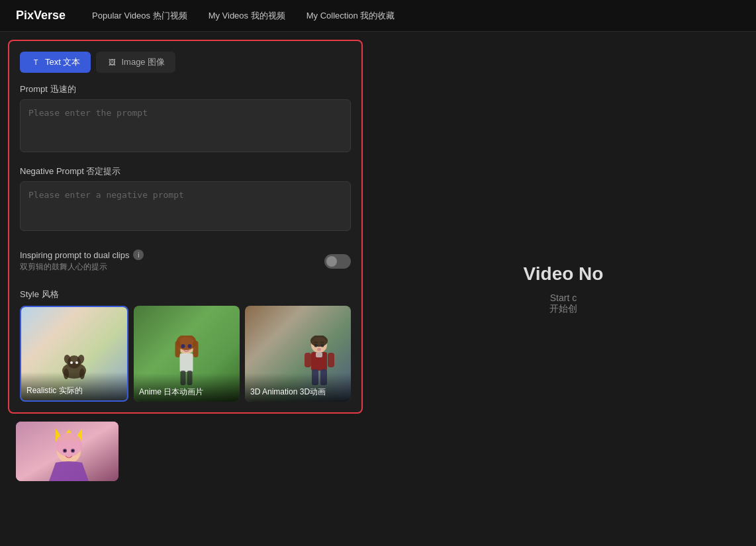  Describe the element at coordinates (41, 16) in the screenshot. I see `brand-logo: PixVerse` at that location.